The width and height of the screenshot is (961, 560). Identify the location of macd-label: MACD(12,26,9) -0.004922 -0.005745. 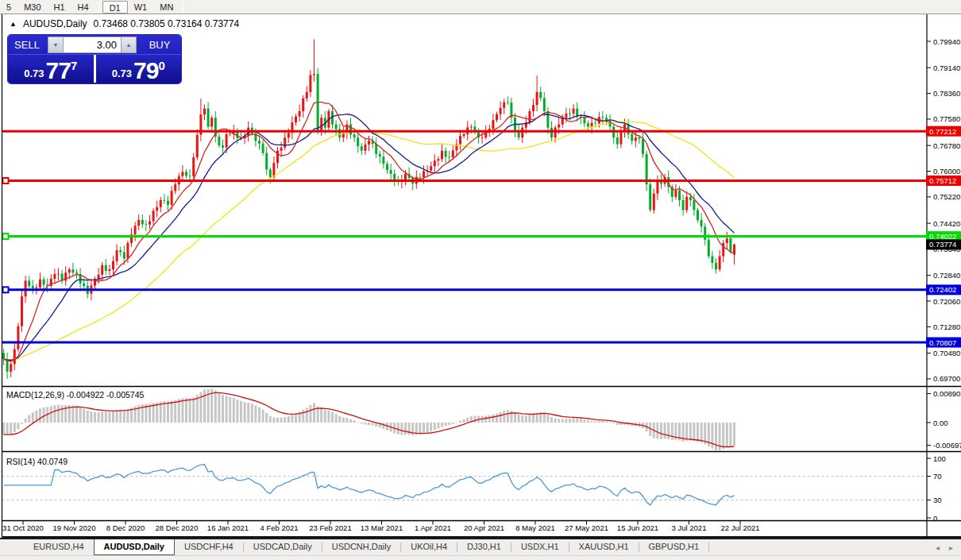
(75, 395).